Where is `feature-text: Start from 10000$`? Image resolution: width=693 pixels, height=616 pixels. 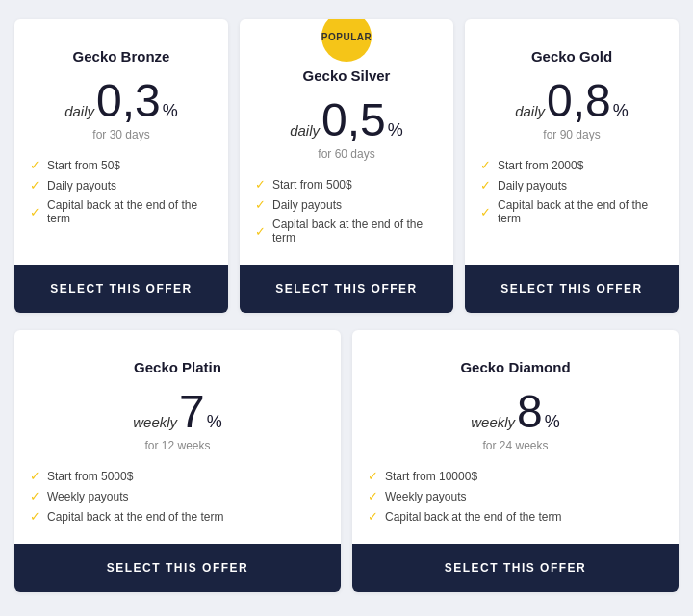
feature-text: Start from 10000$ is located at coordinates (431, 476).